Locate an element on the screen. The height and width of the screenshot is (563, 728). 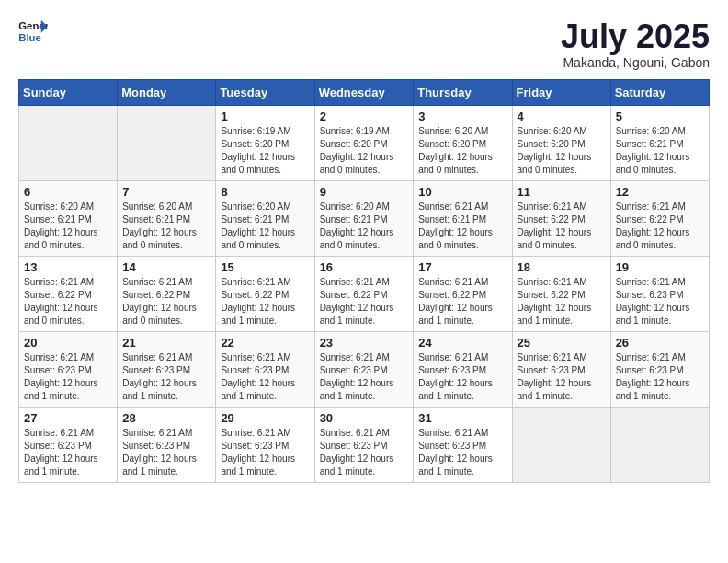
calendar-cell: 17Sunrise: 6:21 AM Sunset: 6:22 PM Dayli… is located at coordinates (463, 293).